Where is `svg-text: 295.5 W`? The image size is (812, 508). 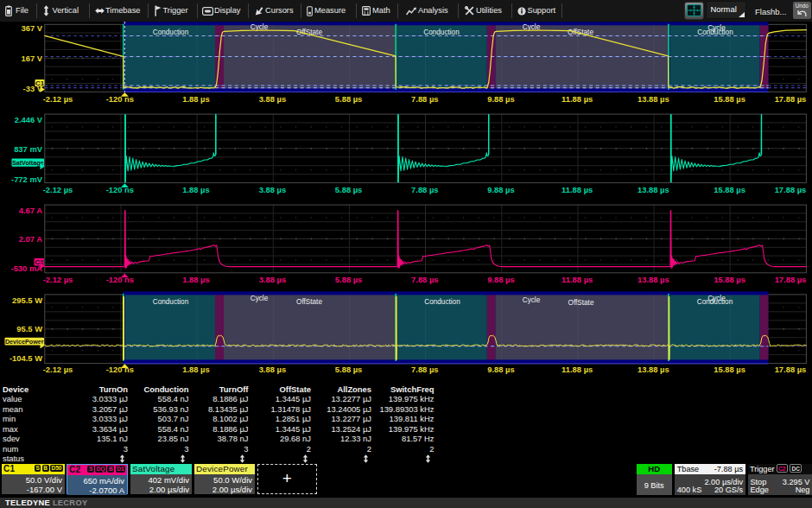 svg-text: 295.5 W is located at coordinates (28, 301).